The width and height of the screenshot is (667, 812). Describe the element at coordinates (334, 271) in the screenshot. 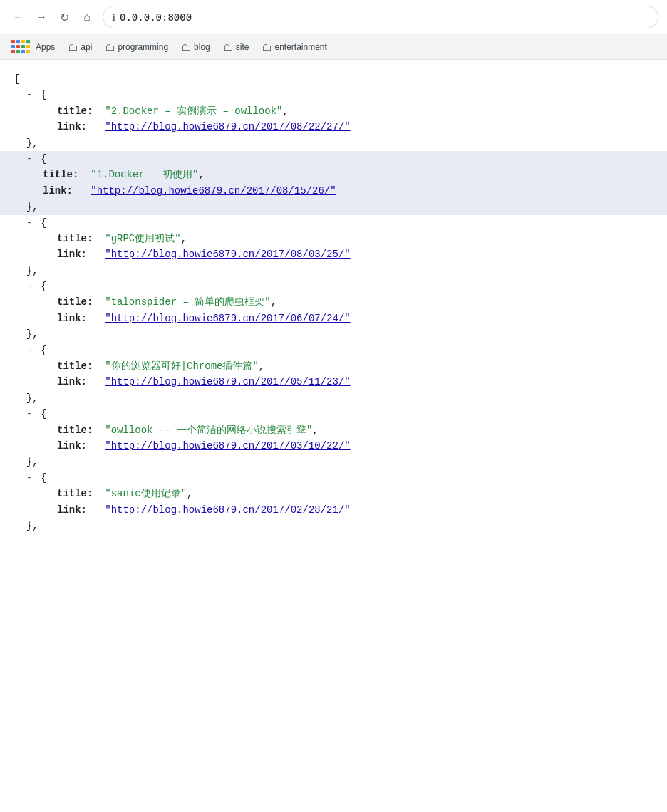

I see `json-item-2-close: },` at that location.